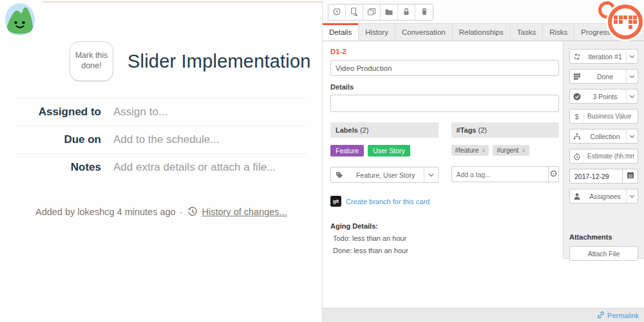  I want to click on add-tag-input, so click(500, 174).